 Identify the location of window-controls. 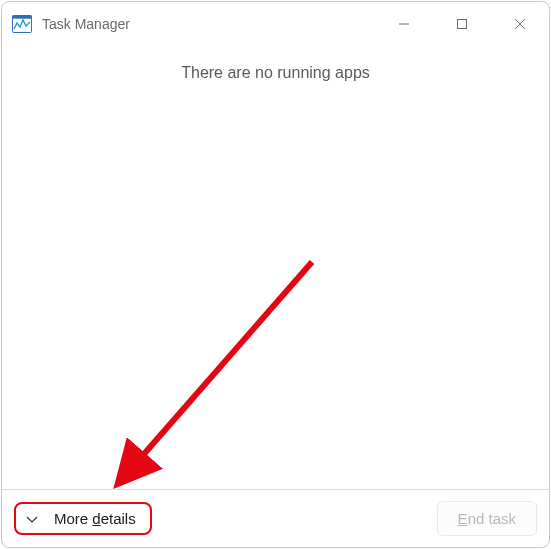
(462, 24).